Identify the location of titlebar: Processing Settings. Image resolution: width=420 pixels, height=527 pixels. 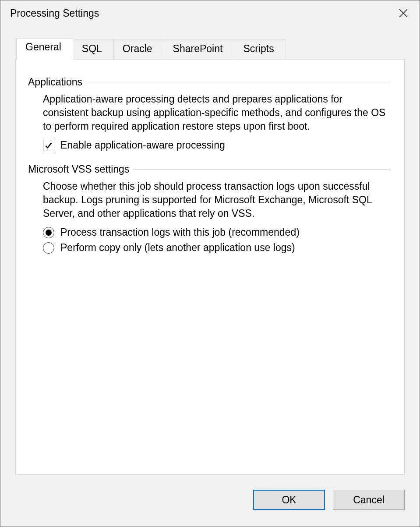
(210, 13).